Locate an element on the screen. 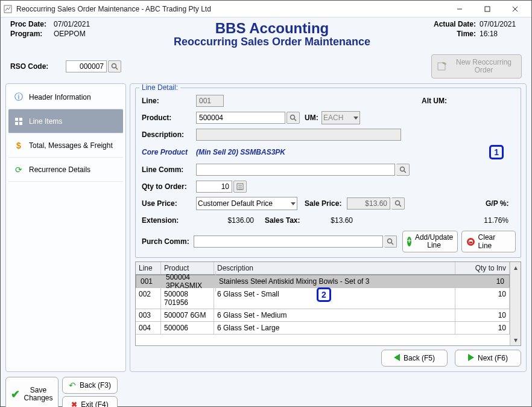  table-scrollbar: ▴ ▾ is located at coordinates (515, 304).